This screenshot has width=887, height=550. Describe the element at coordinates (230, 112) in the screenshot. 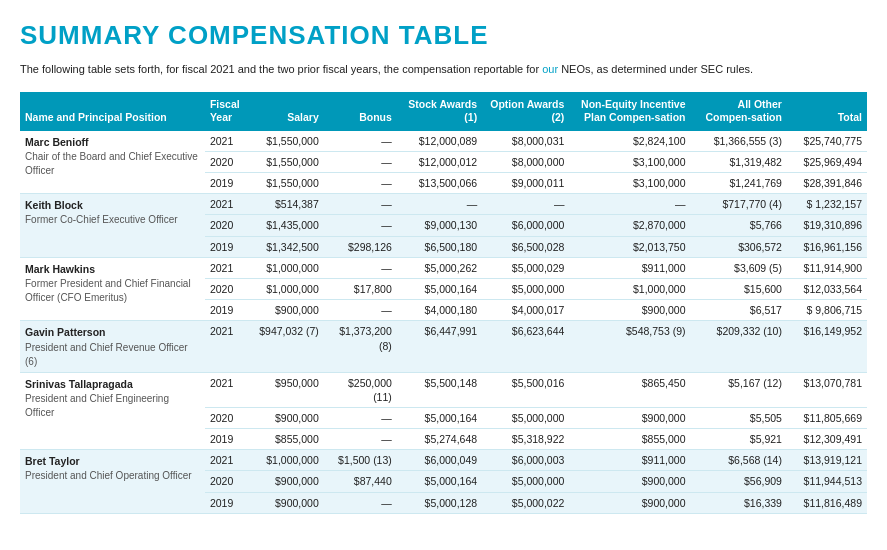

I see `col-header-fiscal: Fiscal Year` at that location.